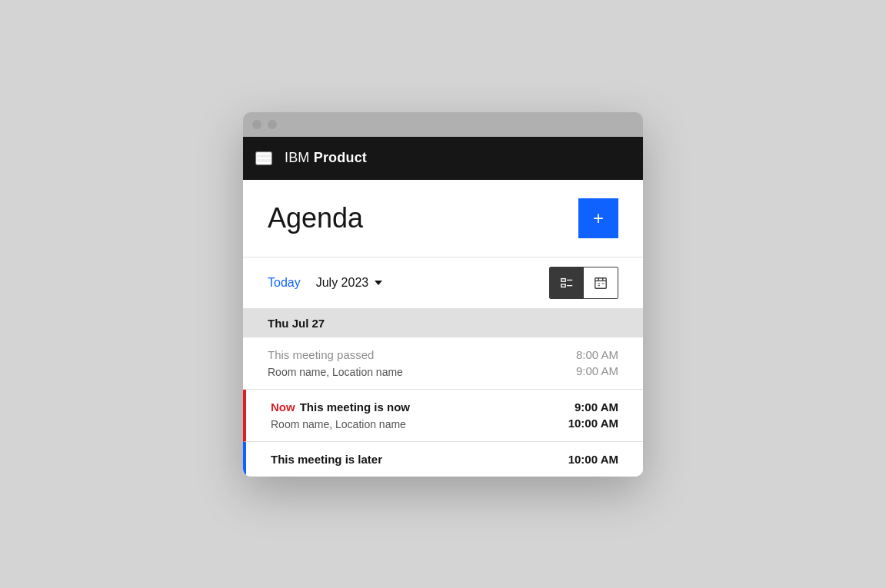 The image size is (886, 588). Describe the element at coordinates (597, 370) in the screenshot. I see `meeting-end-passed: 9:00 AM` at that location.